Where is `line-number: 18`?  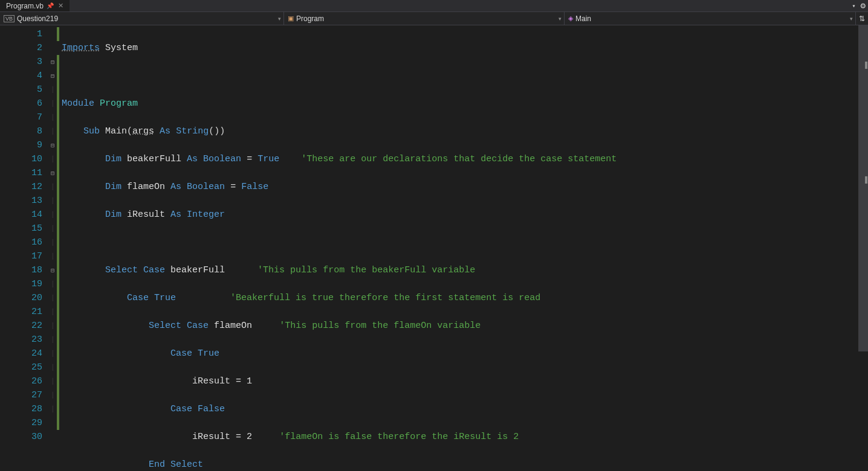
line-number: 18 is located at coordinates (21, 271).